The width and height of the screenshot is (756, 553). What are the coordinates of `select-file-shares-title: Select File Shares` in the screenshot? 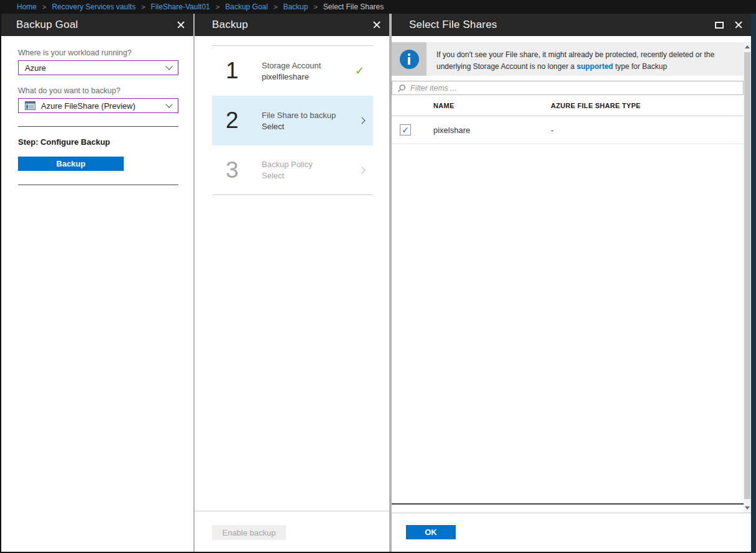 It's located at (453, 25).